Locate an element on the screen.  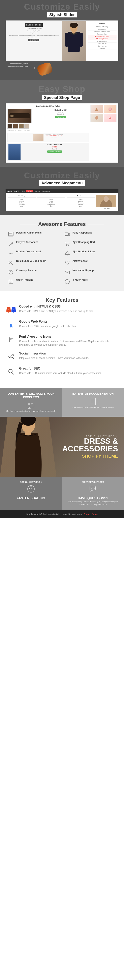
experts-desc: Contact our experts & solve your problem… is located at coordinates (31, 411).